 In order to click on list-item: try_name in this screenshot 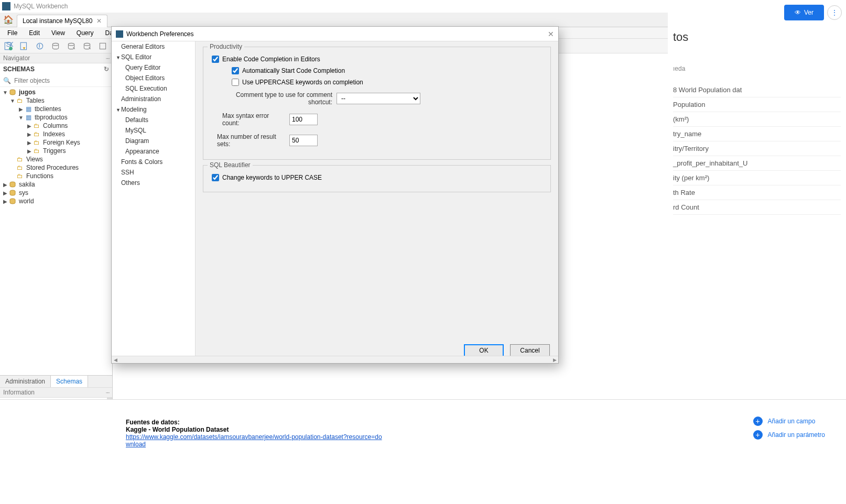, I will do `click(757, 134)`.